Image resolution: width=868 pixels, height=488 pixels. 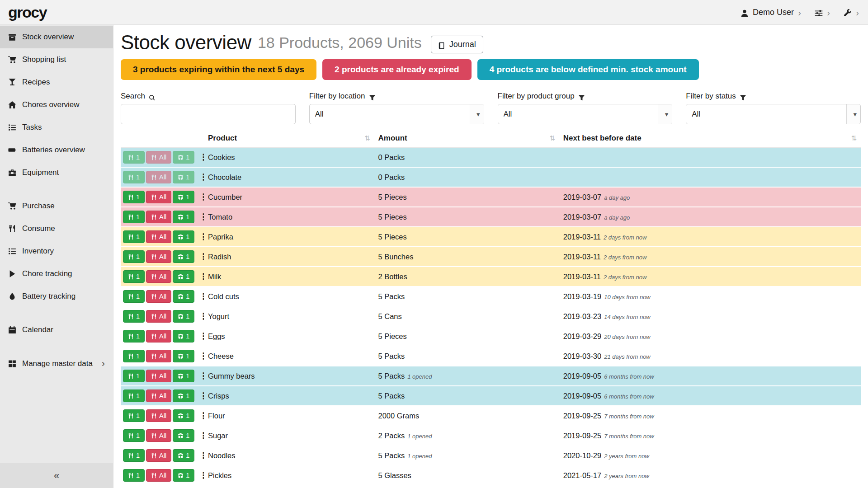 I want to click on sidebar-item-tasks: Tasks, so click(x=57, y=127).